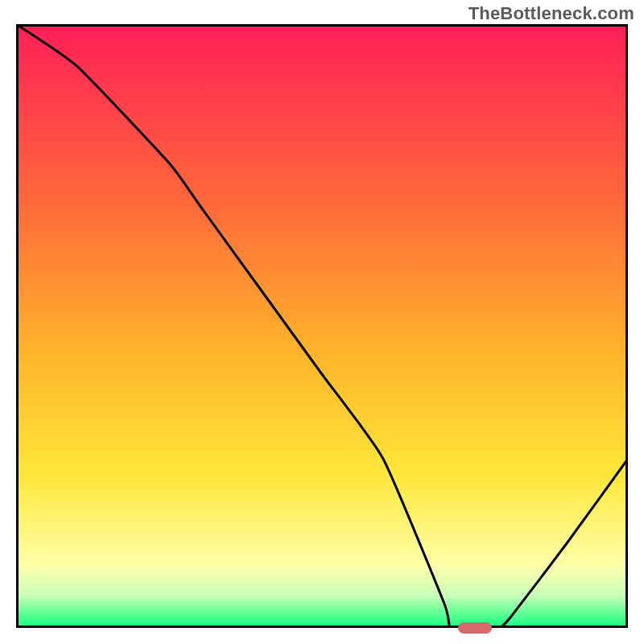  I want to click on watermark-label: TheBottleneck.com, so click(551, 14).